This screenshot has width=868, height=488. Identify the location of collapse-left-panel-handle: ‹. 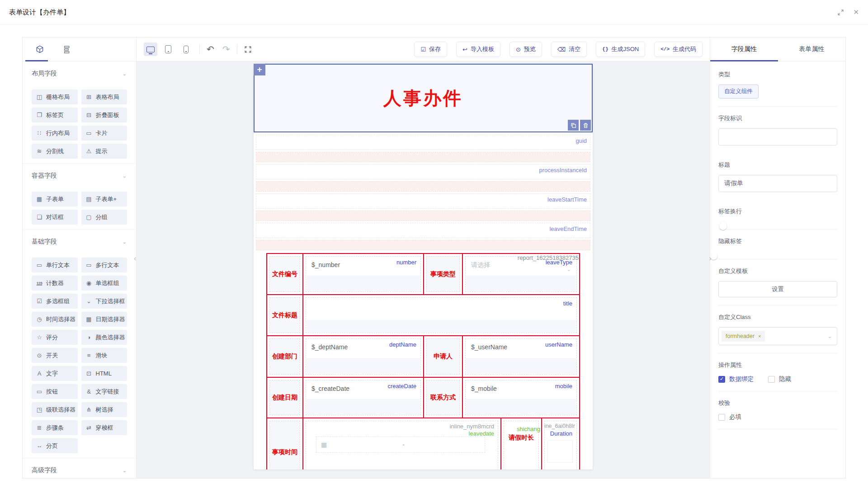
(135, 258).